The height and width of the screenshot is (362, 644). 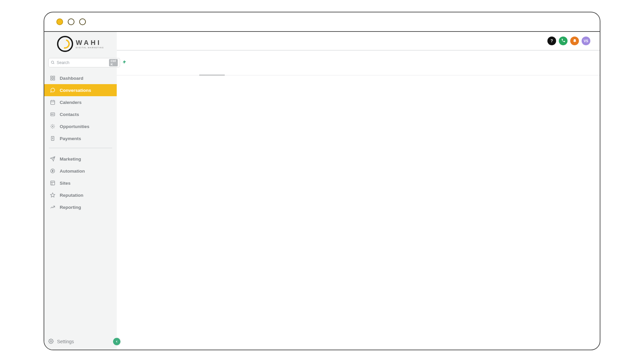 What do you see at coordinates (80, 191) in the screenshot?
I see `sidebar: WAHI DIGITAL MARKETING Ctrl K` at bounding box center [80, 191].